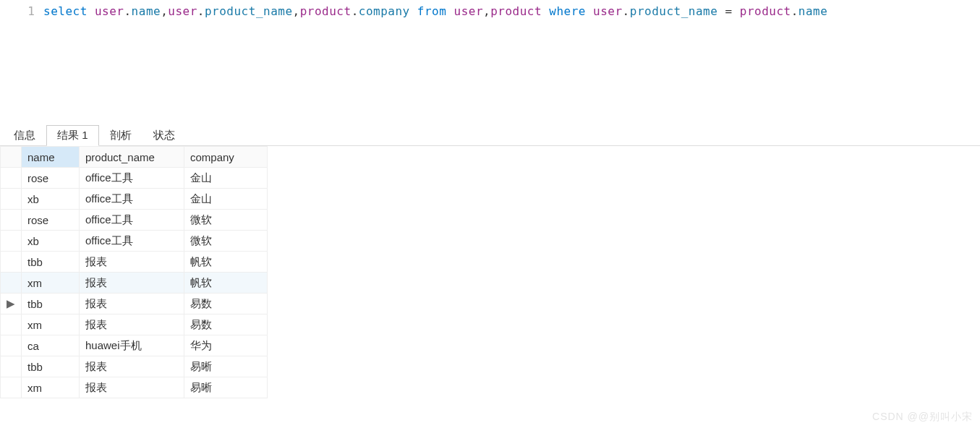 The height and width of the screenshot is (428, 980). What do you see at coordinates (385, 12) in the screenshot?
I see `sql-token-col: company` at bounding box center [385, 12].